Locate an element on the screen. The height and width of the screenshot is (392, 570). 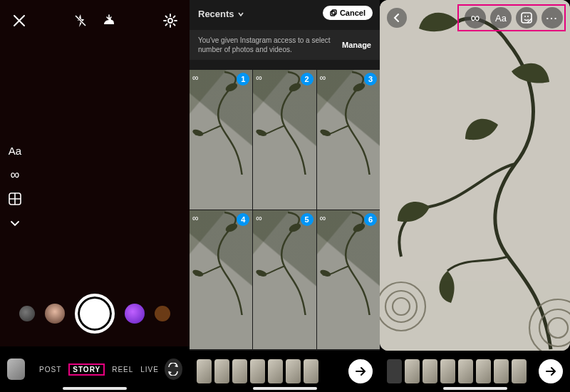
preview-bottom-bar is located at coordinates (475, 371).